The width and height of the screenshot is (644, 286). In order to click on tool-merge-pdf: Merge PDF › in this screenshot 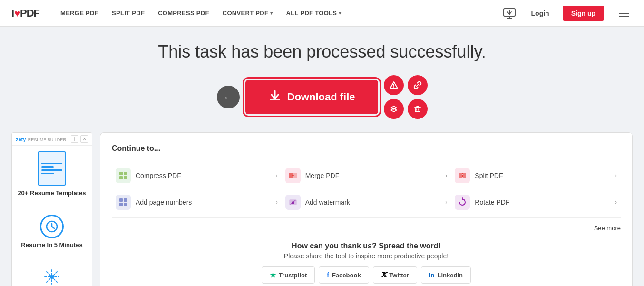, I will do `click(366, 176)`.